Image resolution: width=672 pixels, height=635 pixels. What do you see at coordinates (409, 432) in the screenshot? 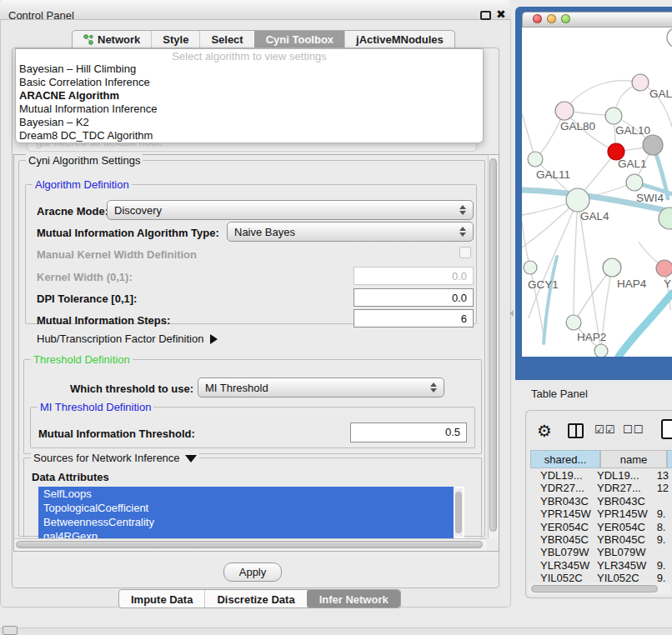
I see `mi-threshold-field: 0.5` at bounding box center [409, 432].